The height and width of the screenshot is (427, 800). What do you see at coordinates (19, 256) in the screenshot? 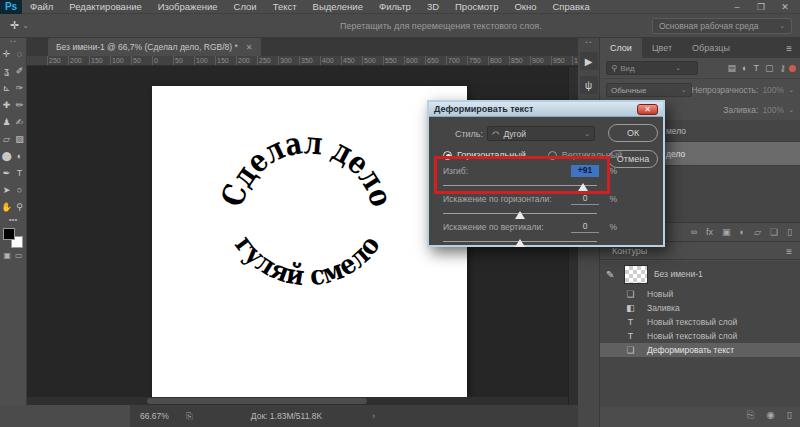
I see `screen-mode: ▭` at bounding box center [19, 256].